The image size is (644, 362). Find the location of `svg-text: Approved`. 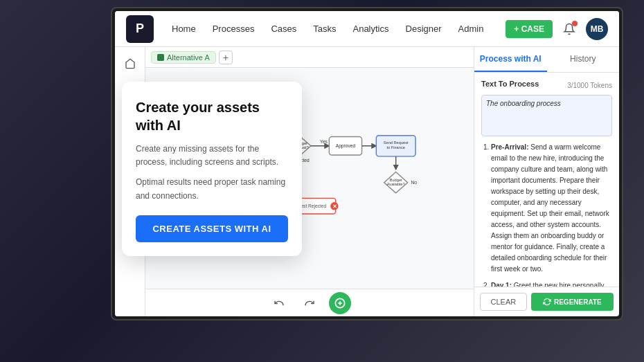

svg-text: Approved is located at coordinates (346, 145).